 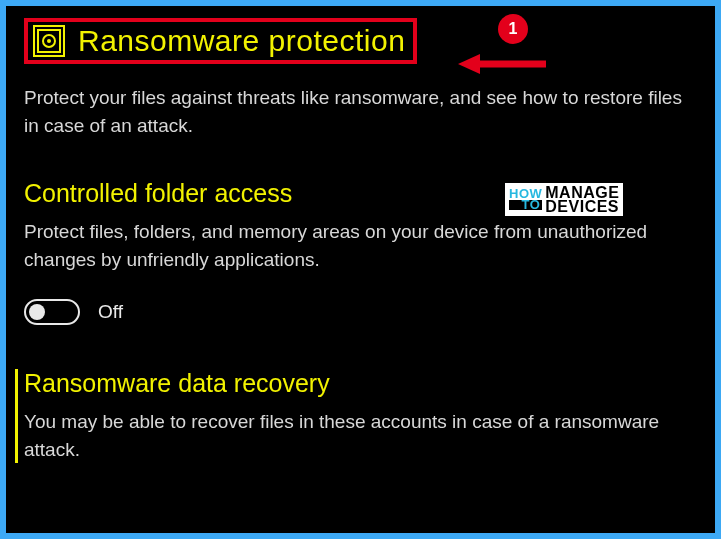 I want to click on controlled-folder-access-toggle-row: Off, so click(x=360, y=312).